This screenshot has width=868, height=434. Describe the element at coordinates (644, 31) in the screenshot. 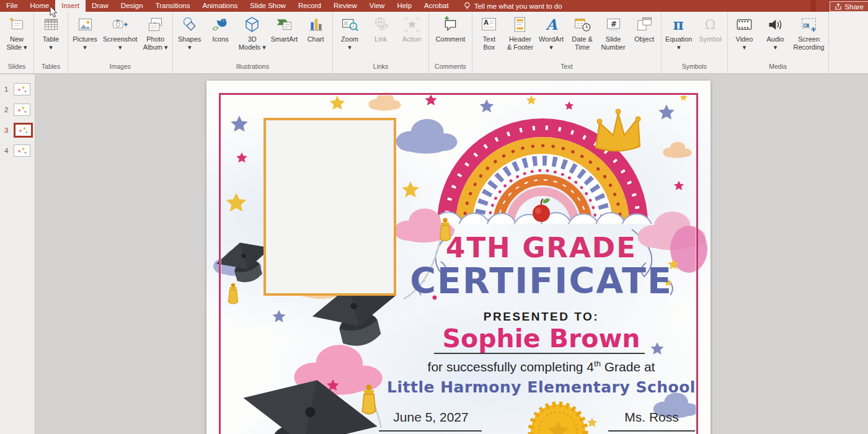

I see `ribbon-button-object: Object` at that location.